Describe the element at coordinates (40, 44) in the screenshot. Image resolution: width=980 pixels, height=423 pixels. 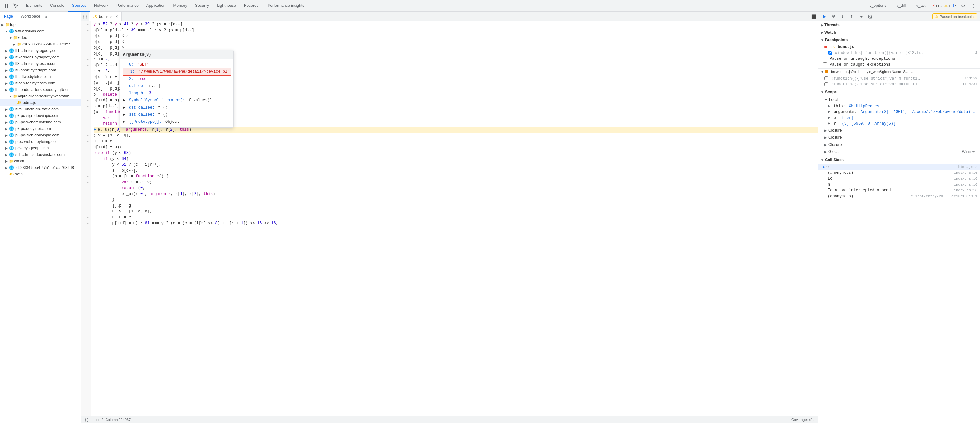
I see `tree-item-video-hash: ▶ 📁 7362005336229678387?mc` at that location.